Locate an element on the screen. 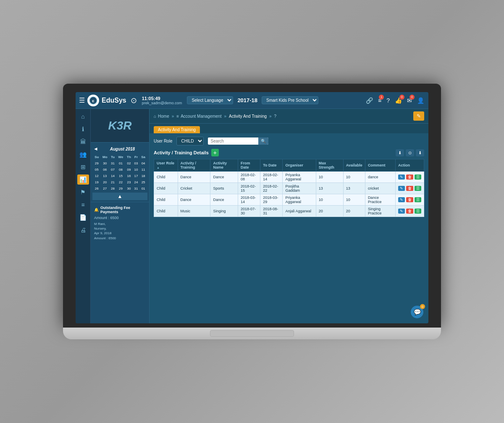 The width and height of the screenshot is (504, 423). col-comment: Comment is located at coordinates (380, 166).